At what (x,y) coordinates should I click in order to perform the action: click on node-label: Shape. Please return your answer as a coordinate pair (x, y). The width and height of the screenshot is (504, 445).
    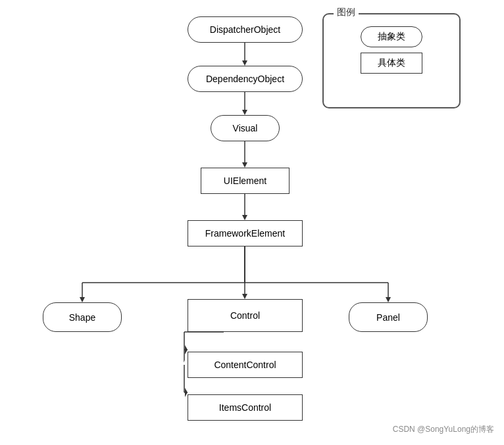
    Looking at the image, I should click on (82, 317).